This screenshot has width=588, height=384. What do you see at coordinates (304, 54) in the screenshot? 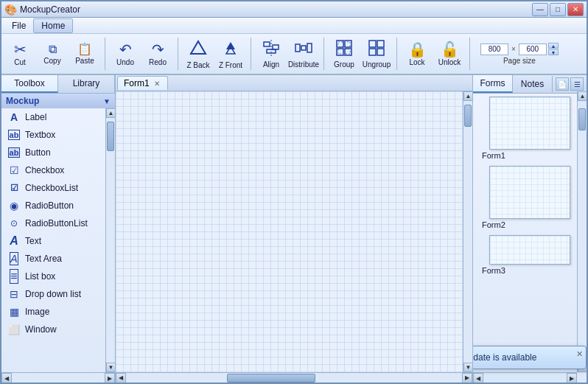
I see `distribute-button: Distribute` at bounding box center [304, 54].